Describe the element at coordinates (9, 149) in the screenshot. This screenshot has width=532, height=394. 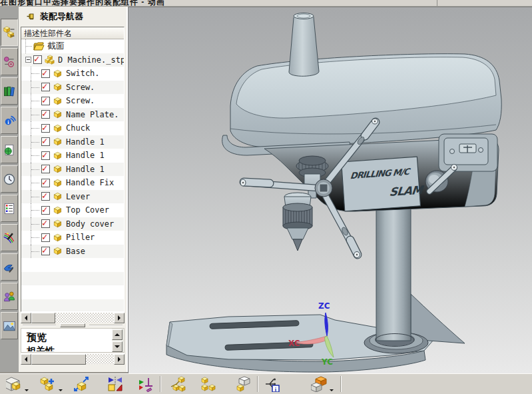
I see `web-browser-tab` at that location.